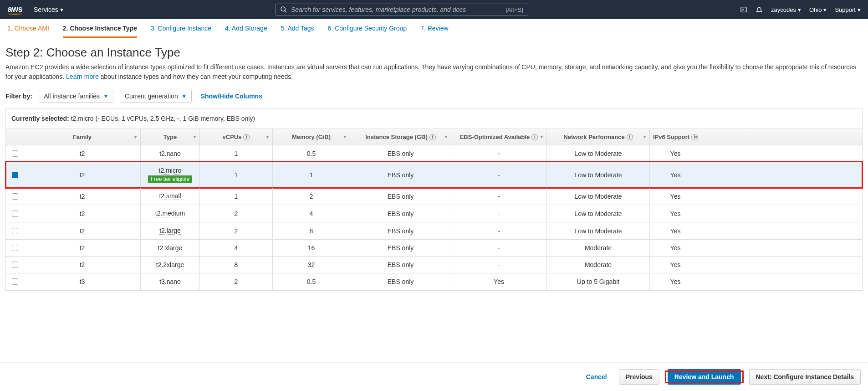  I want to click on cell-family: t3, so click(82, 282).